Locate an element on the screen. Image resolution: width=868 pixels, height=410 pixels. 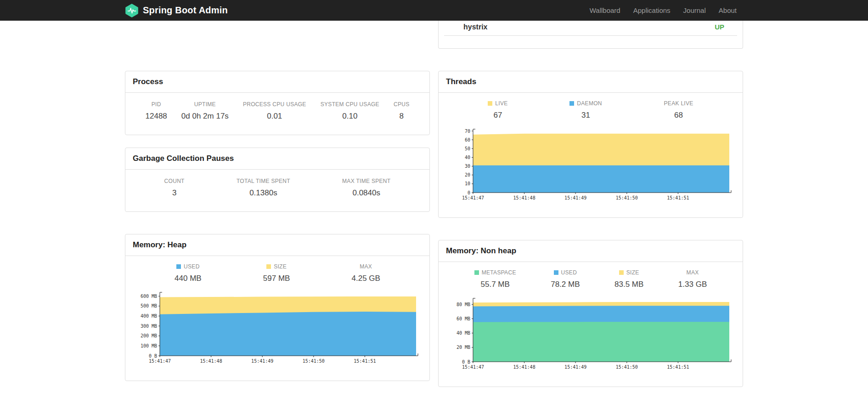
process-card: Process PID 12488 UPTIME 0d 0h 2m 17s PR… is located at coordinates (277, 103).